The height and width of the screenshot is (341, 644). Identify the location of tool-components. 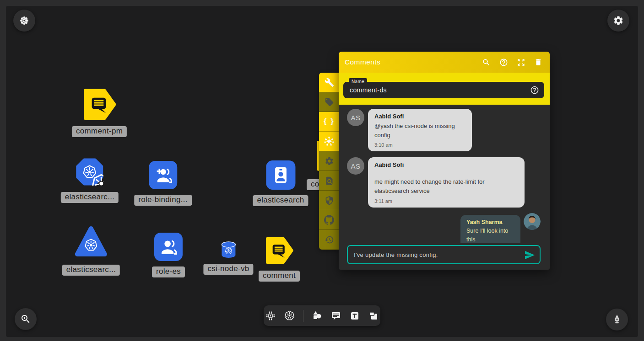
(271, 316).